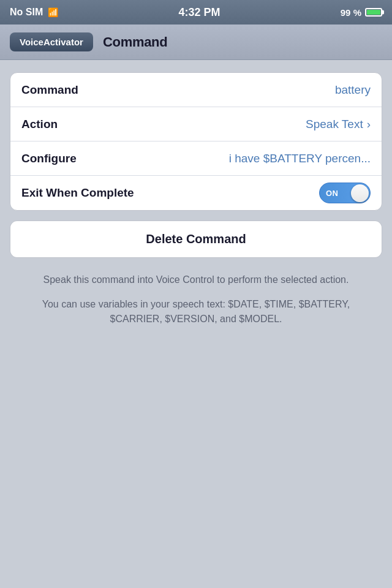 The image size is (392, 588). What do you see at coordinates (196, 312) in the screenshot?
I see `footer-line2: You can use variables in your speech tex…` at bounding box center [196, 312].